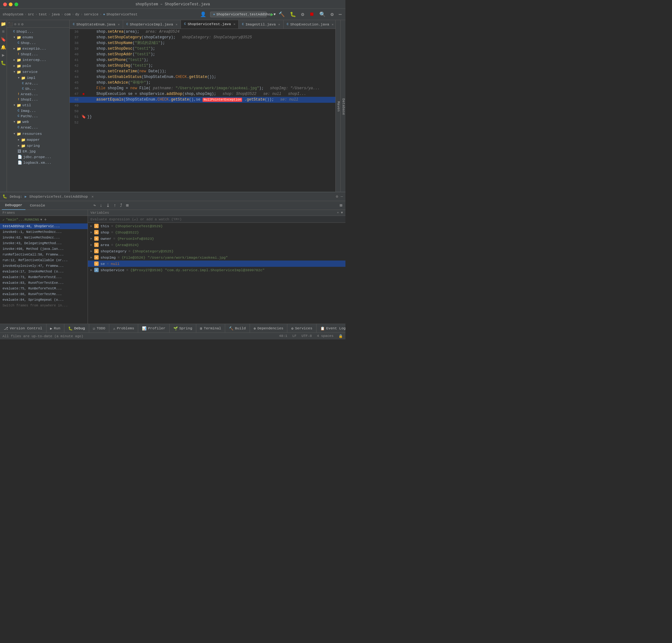  Describe the element at coordinates (121, 206) in the screenshot. I see `run-to-cursor-btn: ⤴` at that location.